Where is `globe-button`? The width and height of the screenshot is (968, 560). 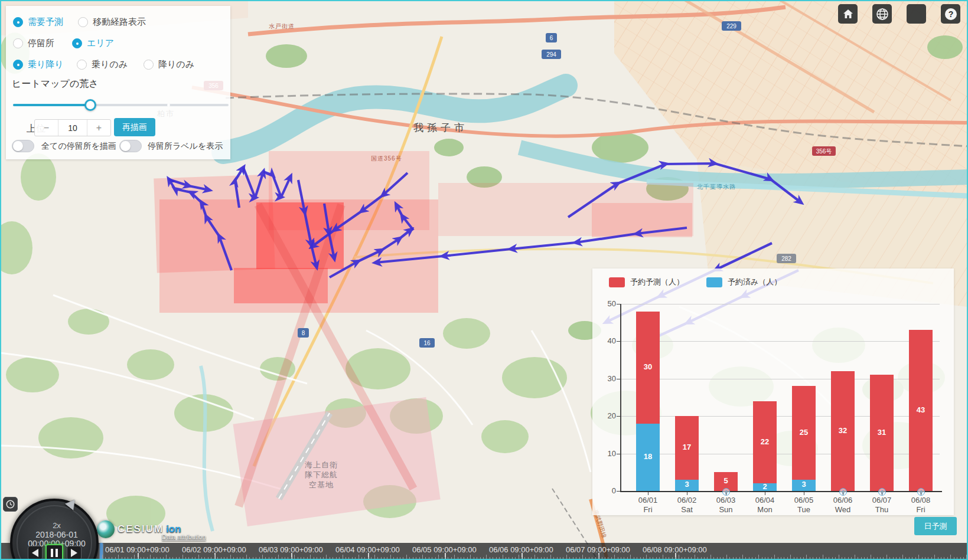
globe-button is located at coordinates (882, 14).